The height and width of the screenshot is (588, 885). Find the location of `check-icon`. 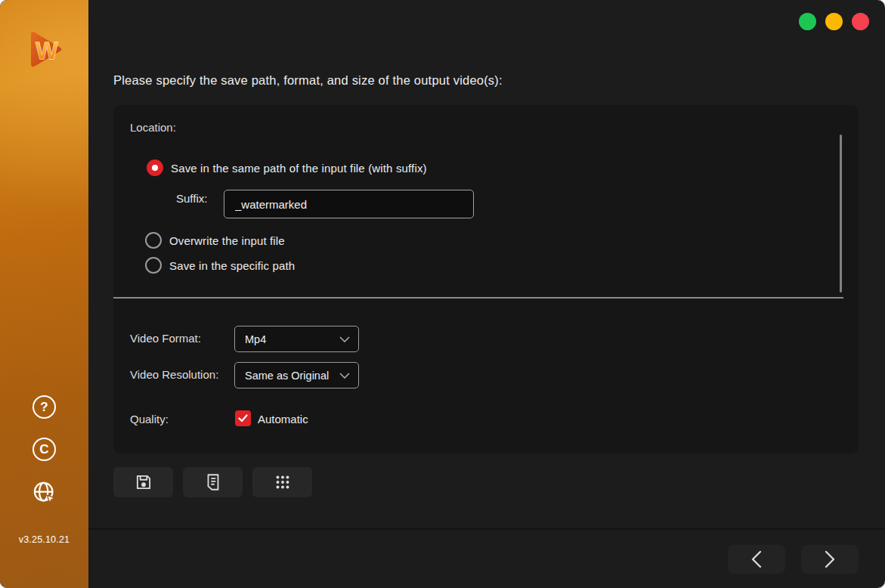

check-icon is located at coordinates (243, 419).